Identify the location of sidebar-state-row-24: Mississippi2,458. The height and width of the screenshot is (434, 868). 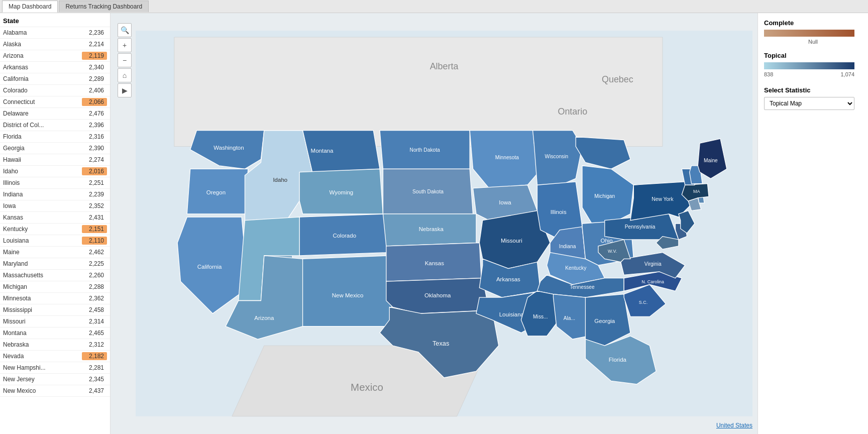
(55, 310).